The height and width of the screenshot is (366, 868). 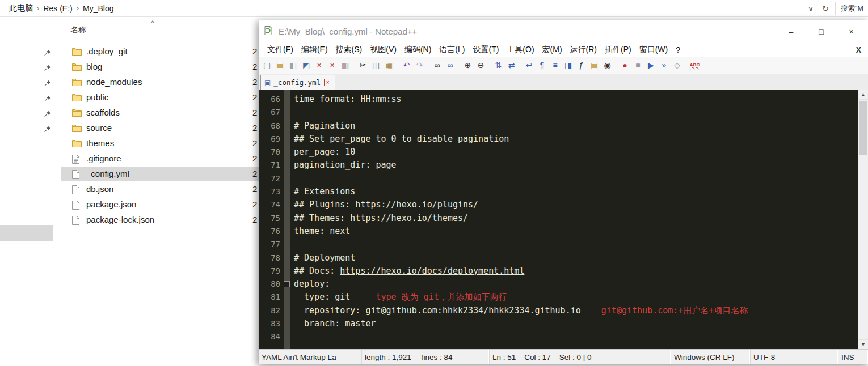 I want to click on zoom-out-button: ⊖, so click(x=481, y=66).